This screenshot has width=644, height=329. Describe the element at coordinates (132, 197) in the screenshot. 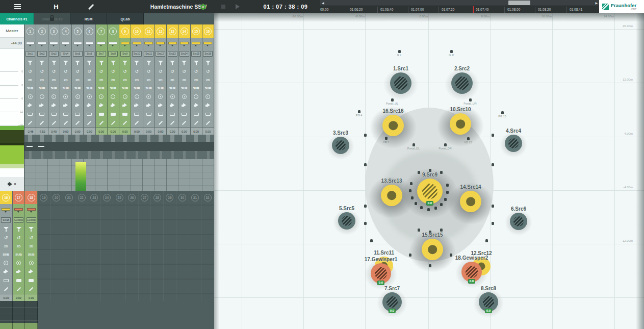

I see `channel-number: 26` at that location.